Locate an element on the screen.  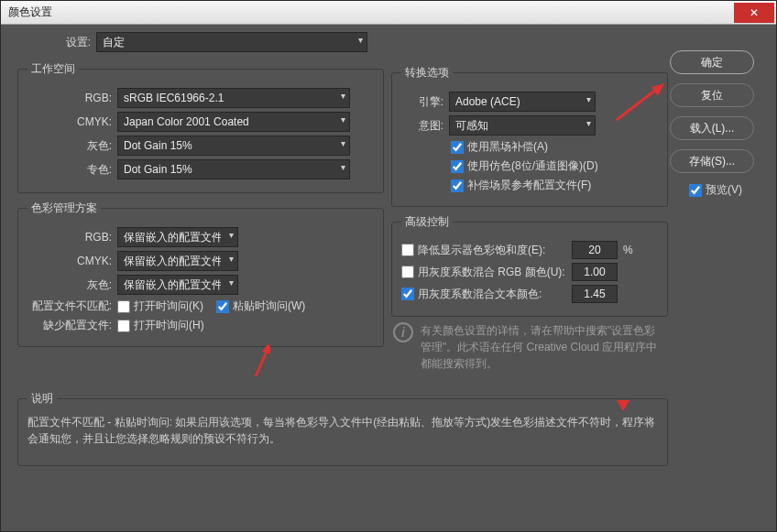
close-button: ✕ is located at coordinates (754, 13).